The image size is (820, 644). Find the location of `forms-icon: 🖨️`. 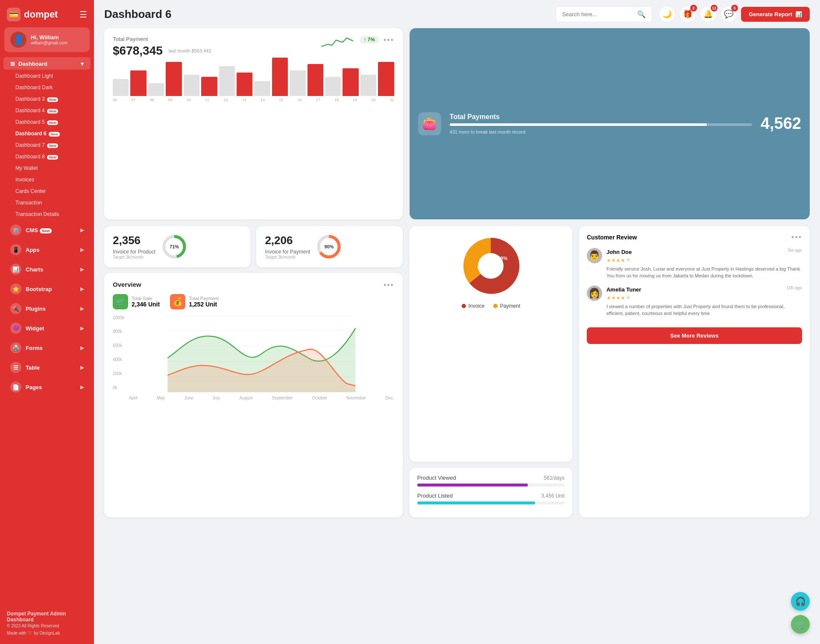

forms-icon: 🖨️ is located at coordinates (16, 348).